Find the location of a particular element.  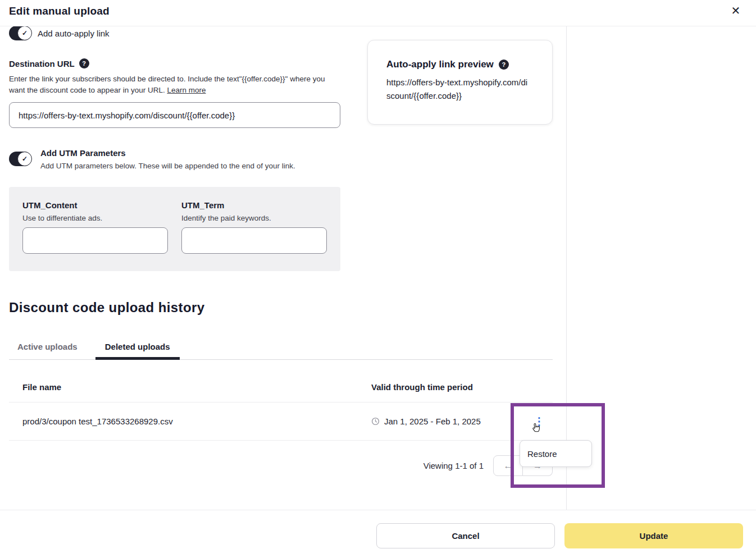

auto-apply-toggle: ✓ is located at coordinates (20, 33).